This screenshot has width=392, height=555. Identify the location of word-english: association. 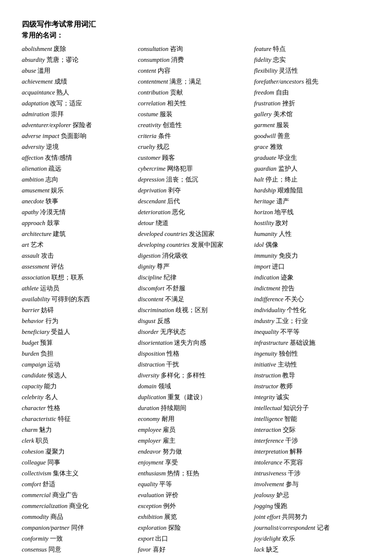
(36, 278).